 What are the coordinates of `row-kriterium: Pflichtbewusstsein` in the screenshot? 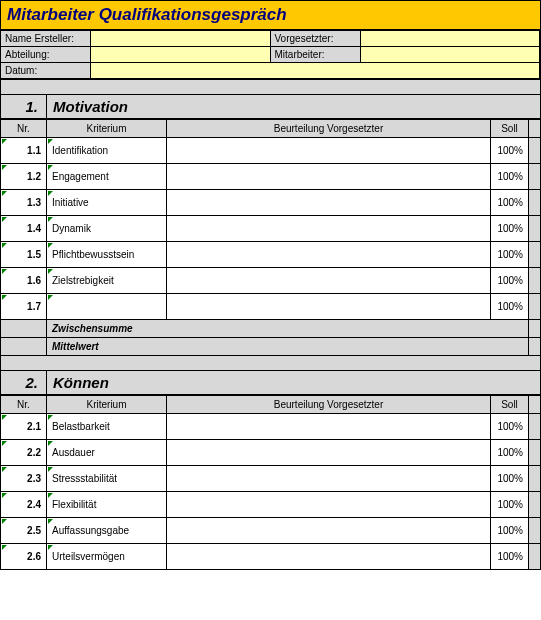 It's located at (107, 255).